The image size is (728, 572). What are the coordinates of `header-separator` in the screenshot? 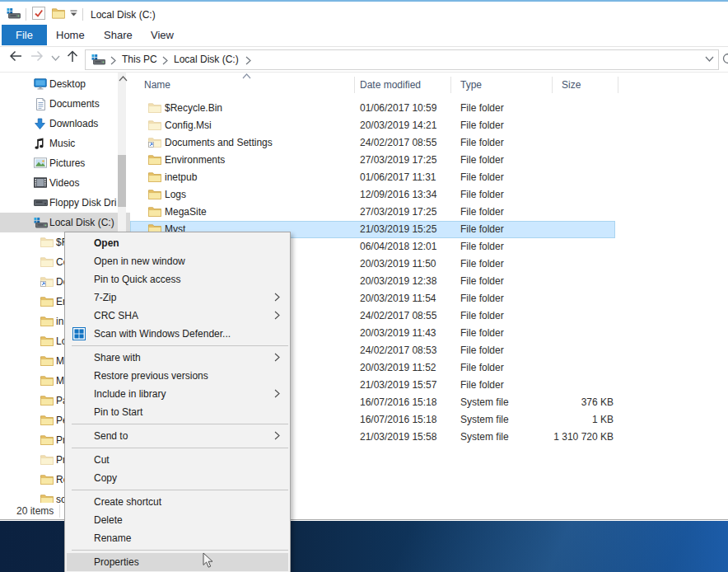 It's located at (354, 85).